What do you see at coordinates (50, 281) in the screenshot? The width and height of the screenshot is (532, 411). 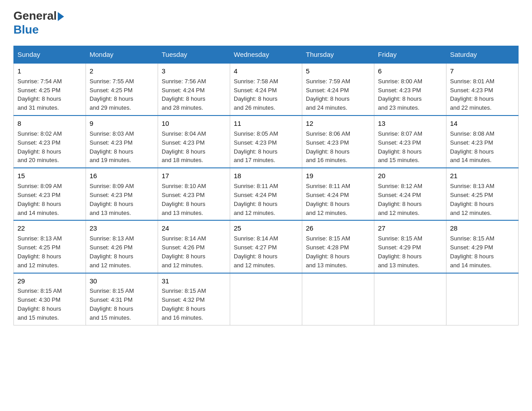 I see `day-number: 29` at bounding box center [50, 281].